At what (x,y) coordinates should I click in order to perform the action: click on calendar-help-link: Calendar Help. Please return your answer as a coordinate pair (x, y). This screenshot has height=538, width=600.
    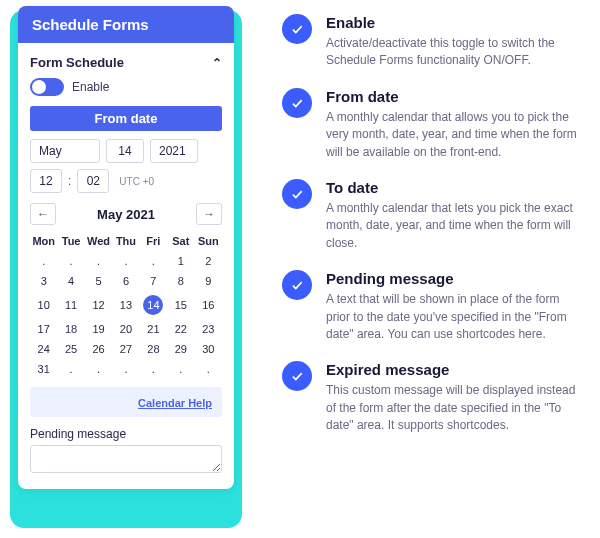
    Looking at the image, I should click on (175, 403).